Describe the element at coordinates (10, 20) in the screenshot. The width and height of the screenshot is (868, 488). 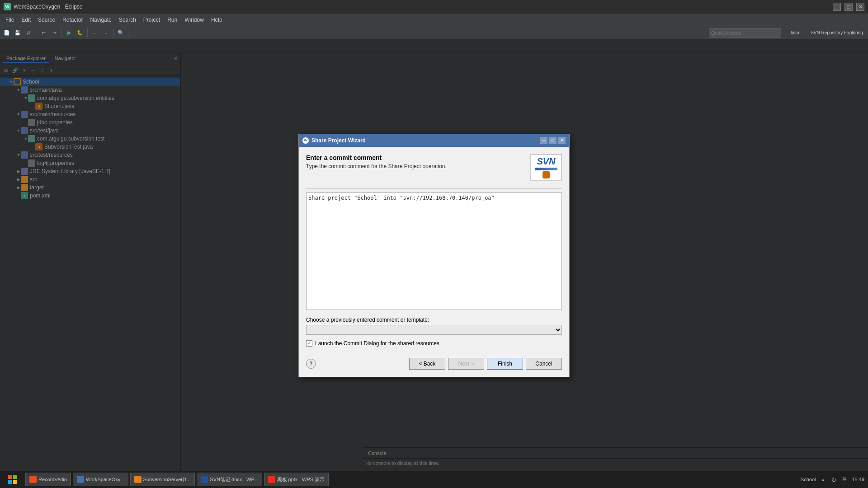
I see `menu-file: File` at that location.